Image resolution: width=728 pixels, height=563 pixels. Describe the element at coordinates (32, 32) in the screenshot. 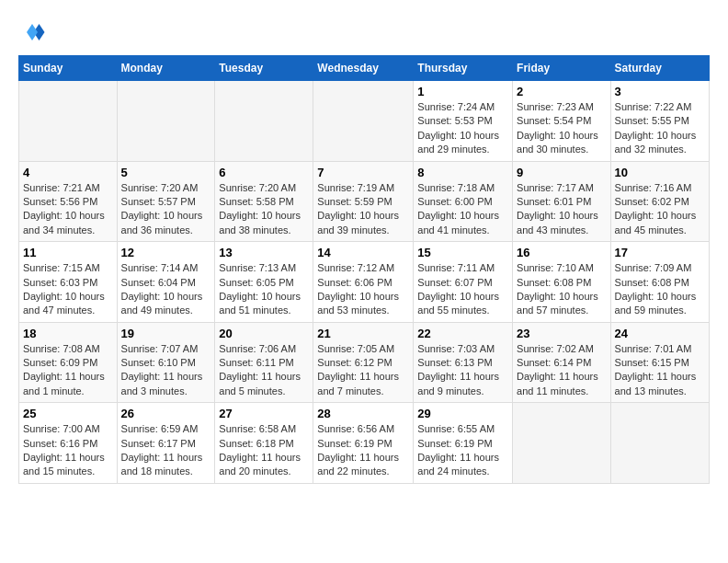

I see `logo-icon` at that location.